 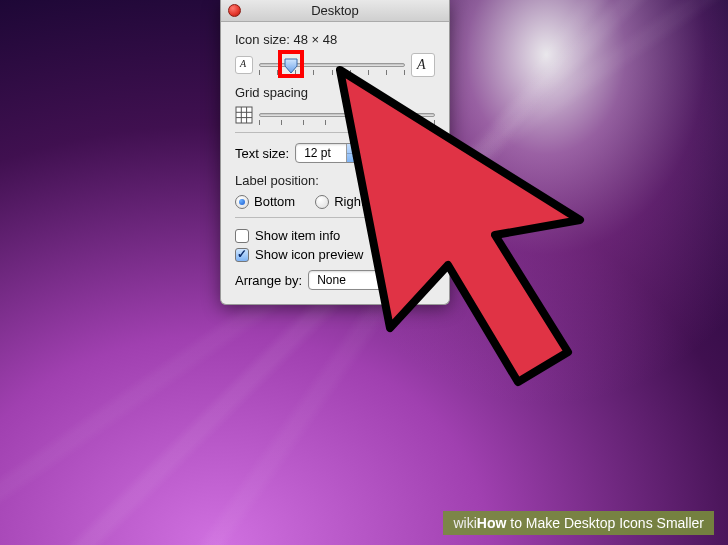 What do you see at coordinates (335, 40) in the screenshot?
I see `icon-size-label: Icon size: 48 × 48` at bounding box center [335, 40].